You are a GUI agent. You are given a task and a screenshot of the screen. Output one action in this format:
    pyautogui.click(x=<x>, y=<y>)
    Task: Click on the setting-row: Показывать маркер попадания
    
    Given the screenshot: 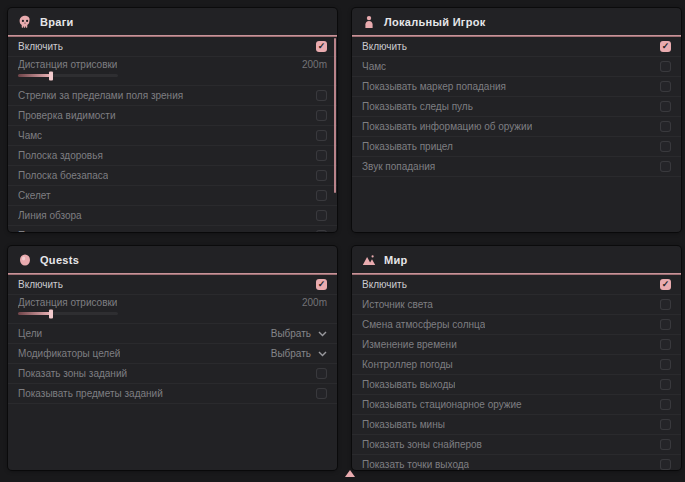 What is the action you would take?
    pyautogui.click(x=516, y=87)
    